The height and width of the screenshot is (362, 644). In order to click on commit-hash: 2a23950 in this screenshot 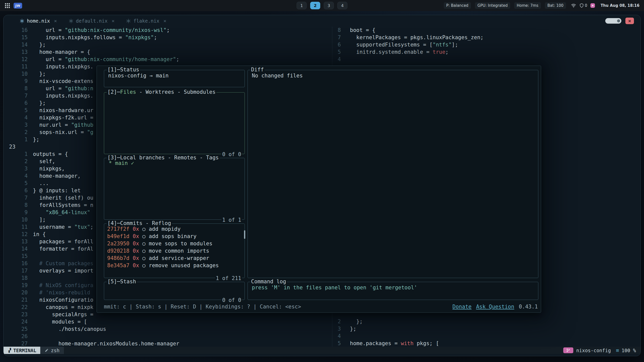, I will do `click(118, 244)`.